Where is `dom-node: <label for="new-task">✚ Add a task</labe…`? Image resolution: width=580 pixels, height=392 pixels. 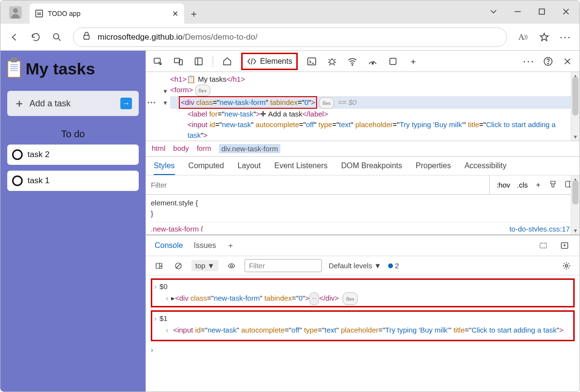 dom-node: <label for="new-task">✚ Add a task</labe… is located at coordinates (375, 114).